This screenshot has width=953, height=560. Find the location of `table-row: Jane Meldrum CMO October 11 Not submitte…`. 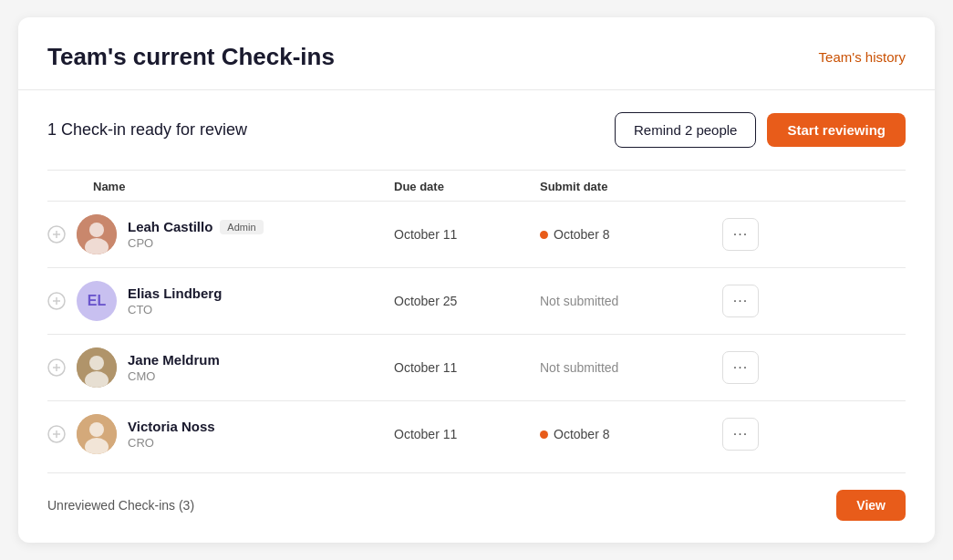

table-row: Jane Meldrum CMO October 11 Not submitte… is located at coordinates (476, 367).